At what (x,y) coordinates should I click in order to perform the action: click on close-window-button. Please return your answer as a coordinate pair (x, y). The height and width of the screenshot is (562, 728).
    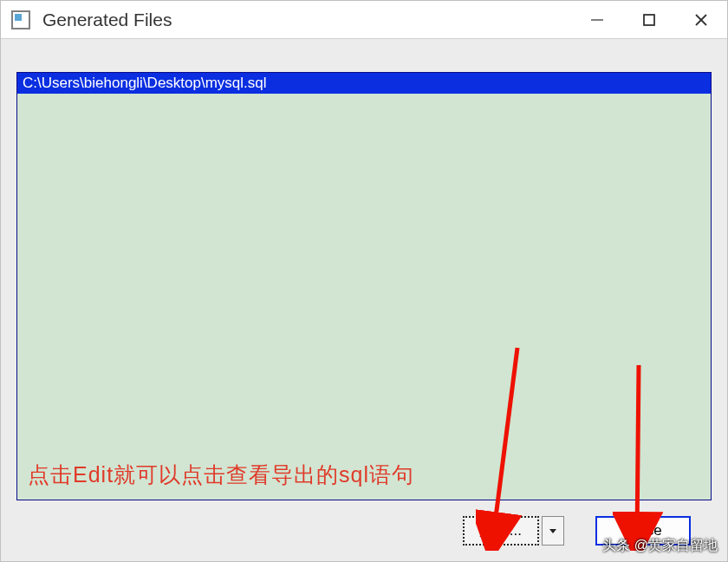
    Looking at the image, I should click on (701, 19).